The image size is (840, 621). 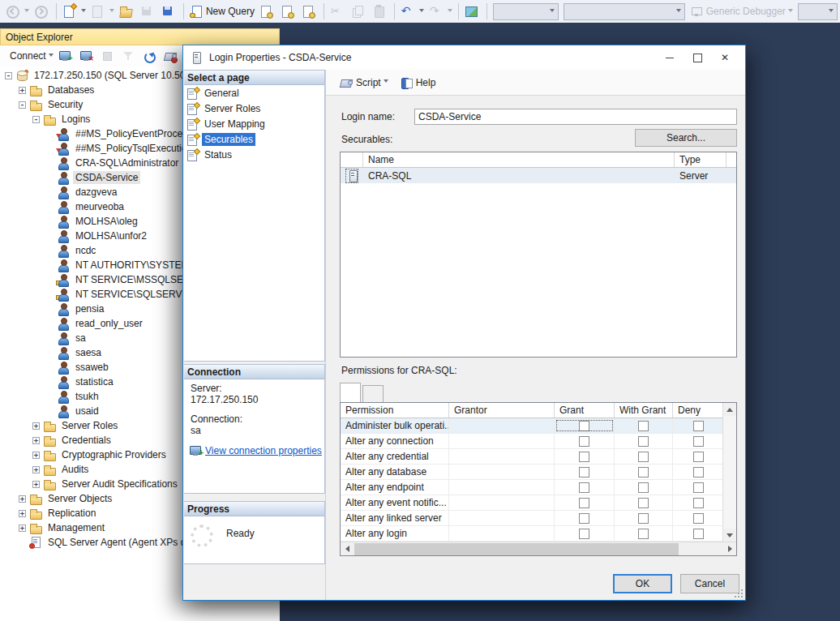 I want to click on object-explorer-title-bar: Object Explorer, so click(x=139, y=37).